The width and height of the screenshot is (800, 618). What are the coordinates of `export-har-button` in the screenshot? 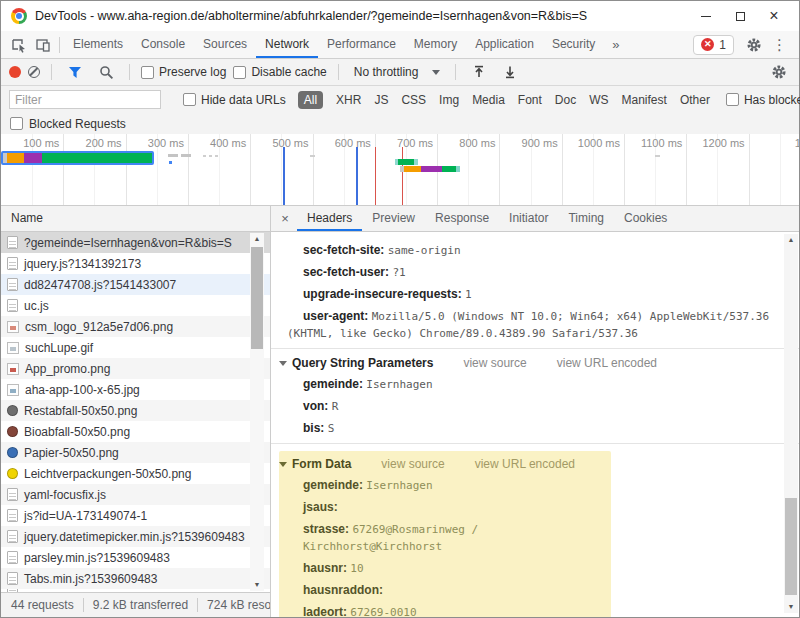 It's located at (510, 72).